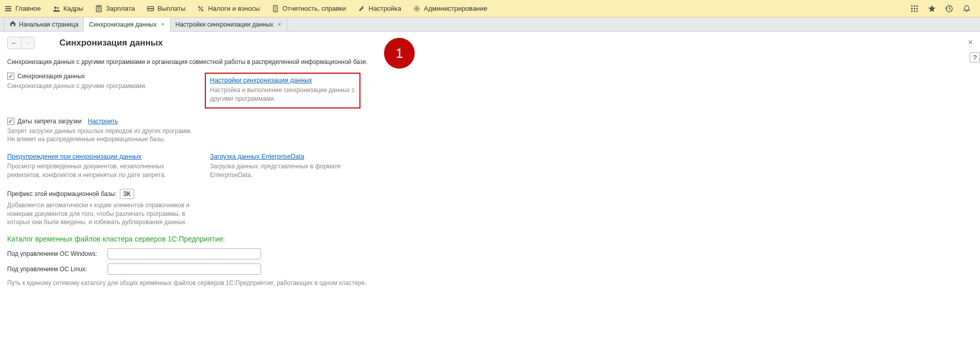 The image size is (980, 350). Describe the element at coordinates (309, 9) in the screenshot. I see `toolbar-item-reports: Отчетность, справки` at that location.